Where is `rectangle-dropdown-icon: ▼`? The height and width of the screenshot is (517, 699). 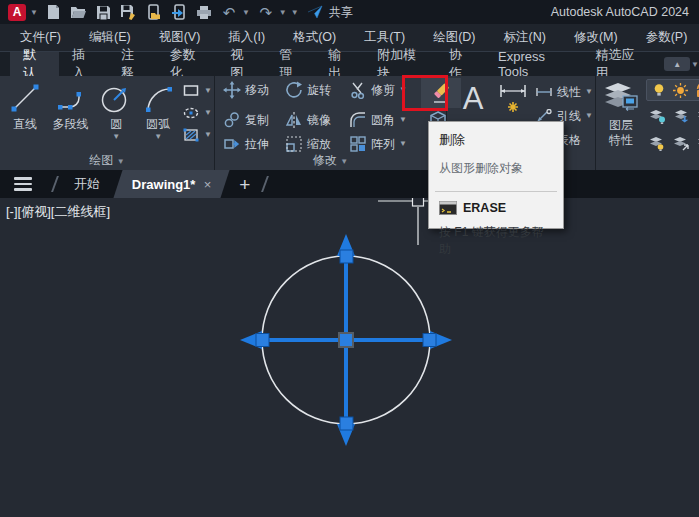 rectangle-dropdown-icon: ▼ is located at coordinates (208, 91).